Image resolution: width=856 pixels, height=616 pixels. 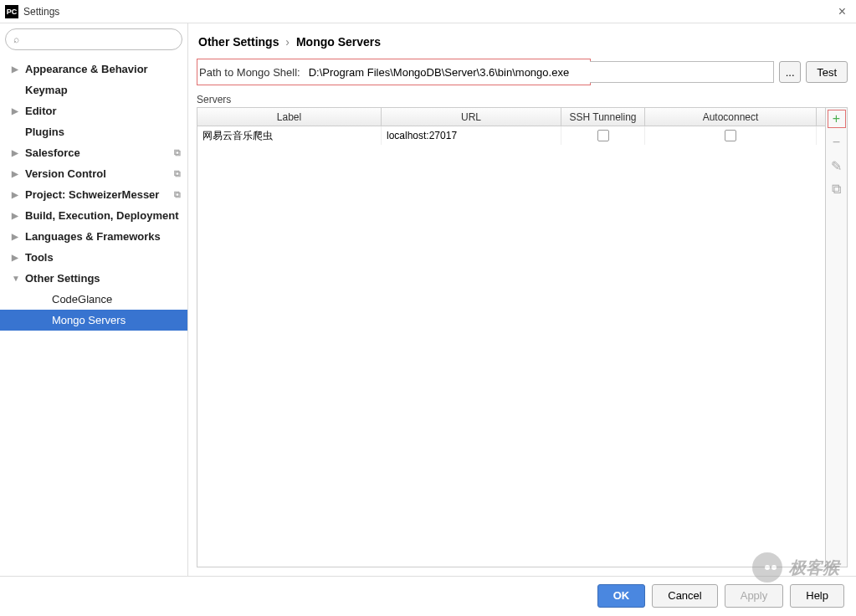 What do you see at coordinates (837, 119) in the screenshot?
I see `add-server-button: +` at bounding box center [837, 119].